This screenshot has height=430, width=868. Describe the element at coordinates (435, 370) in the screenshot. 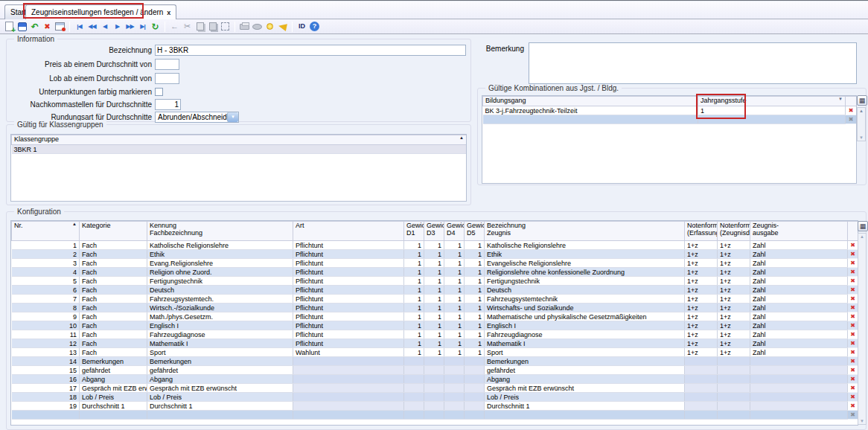

I see `config-row: 15gefährdetgefährdetgefährdet✖` at that location.